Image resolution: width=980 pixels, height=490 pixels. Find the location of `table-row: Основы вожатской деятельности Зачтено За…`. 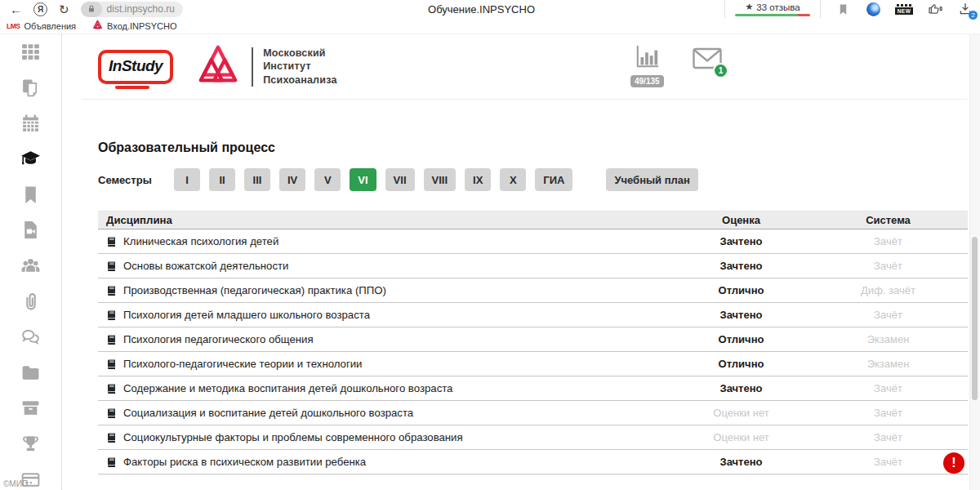

table-row: Основы вожатской деятельности Зачтено За… is located at coordinates (532, 266).